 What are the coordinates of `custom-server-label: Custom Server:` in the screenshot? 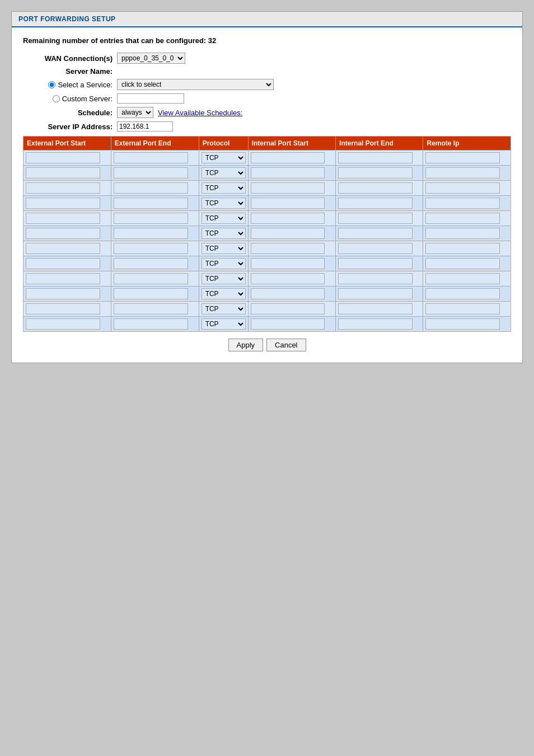 It's located at (87, 98).